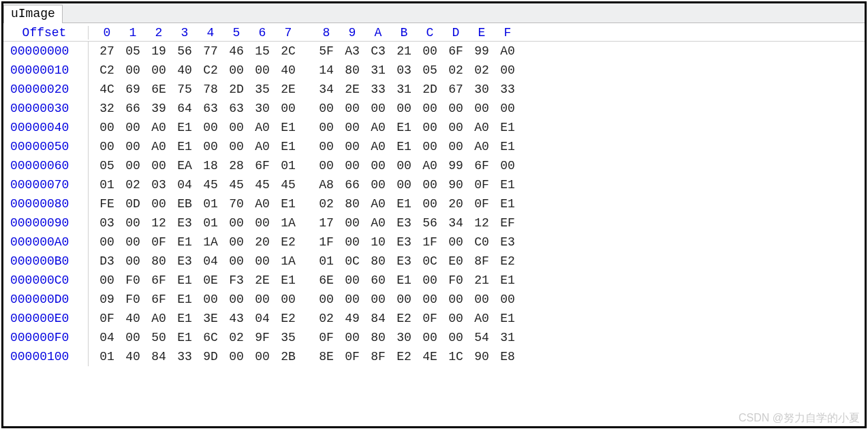 This screenshot has height=431, width=868. Describe the element at coordinates (404, 51) in the screenshot. I see `hex-cell: 21` at that location.